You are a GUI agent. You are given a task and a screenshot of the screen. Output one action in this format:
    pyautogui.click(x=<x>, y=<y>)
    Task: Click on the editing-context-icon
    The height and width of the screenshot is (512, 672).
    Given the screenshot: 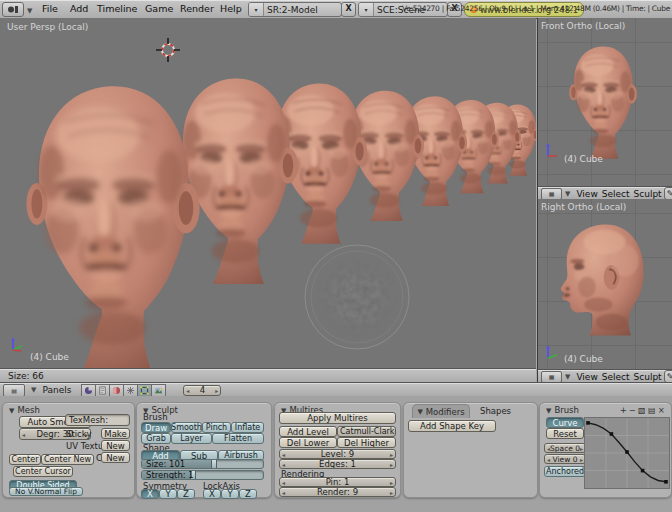 What is the action you would take?
    pyautogui.click(x=144, y=390)
    